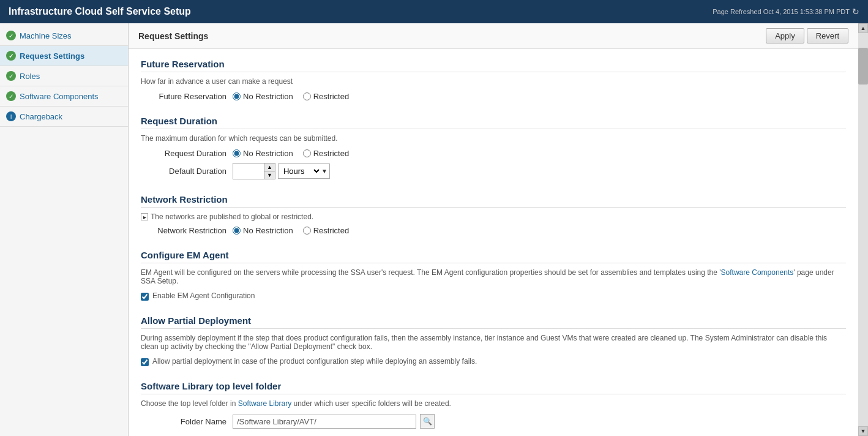 Image resolution: width=868 pixels, height=436 pixels. What do you see at coordinates (493, 138) in the screenshot?
I see `request-duration-desc: The maximum duration for which requests …` at bounding box center [493, 138].